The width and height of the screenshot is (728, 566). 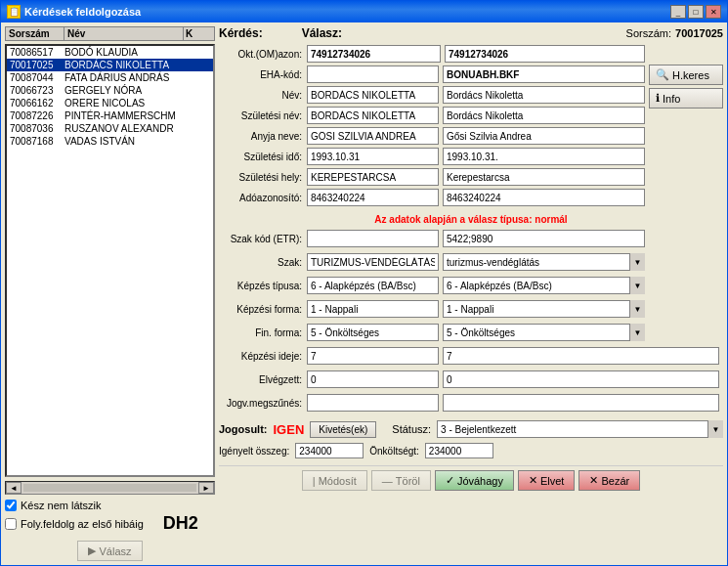 What do you see at coordinates (546, 481) in the screenshot?
I see `elvet-button: ✕ Elvet` at bounding box center [546, 481].